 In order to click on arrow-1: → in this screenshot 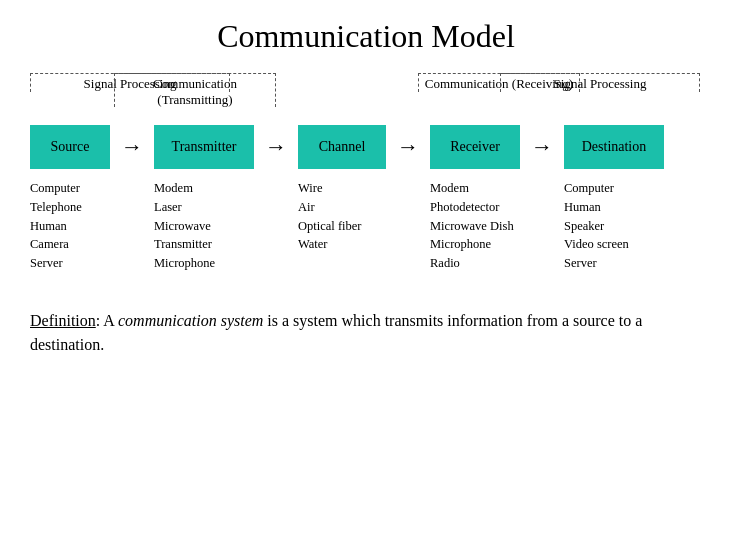, I will do `click(132, 147)`.